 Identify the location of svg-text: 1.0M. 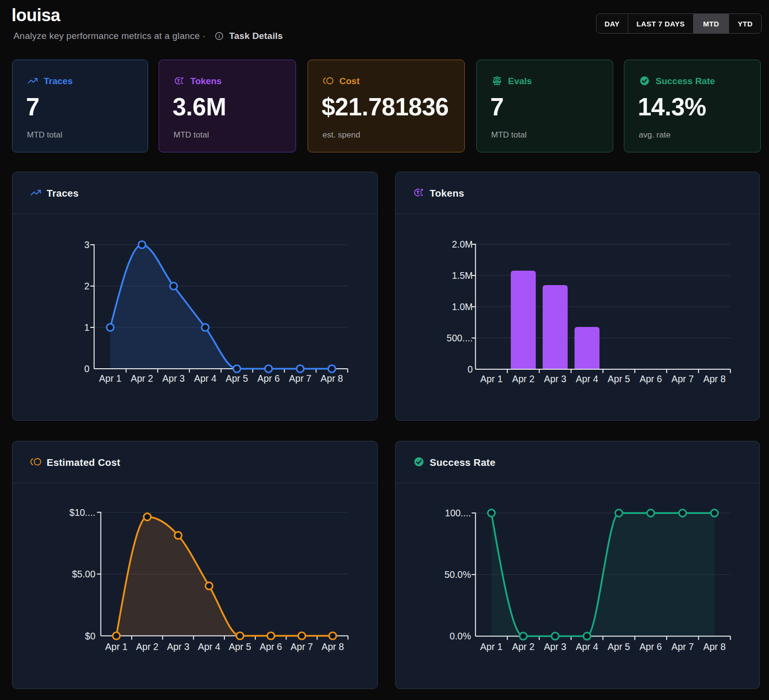
(462, 307).